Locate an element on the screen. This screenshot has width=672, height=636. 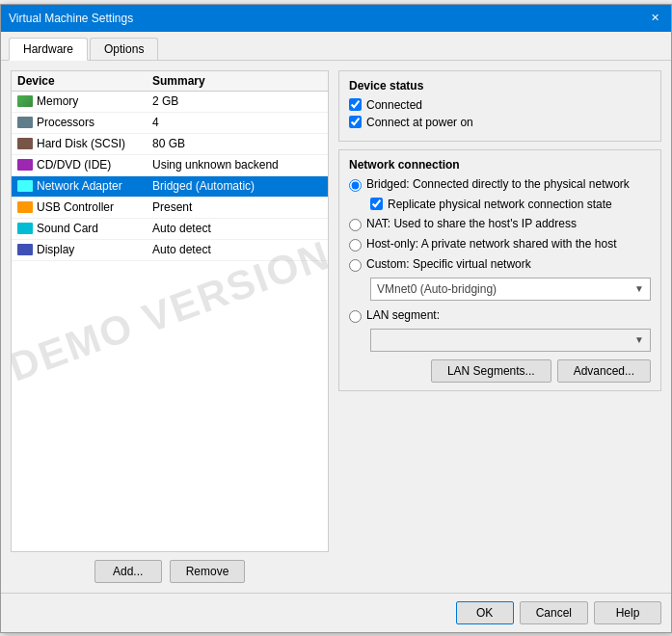
tabs-bar: Hardware Options is located at coordinates (336, 46).